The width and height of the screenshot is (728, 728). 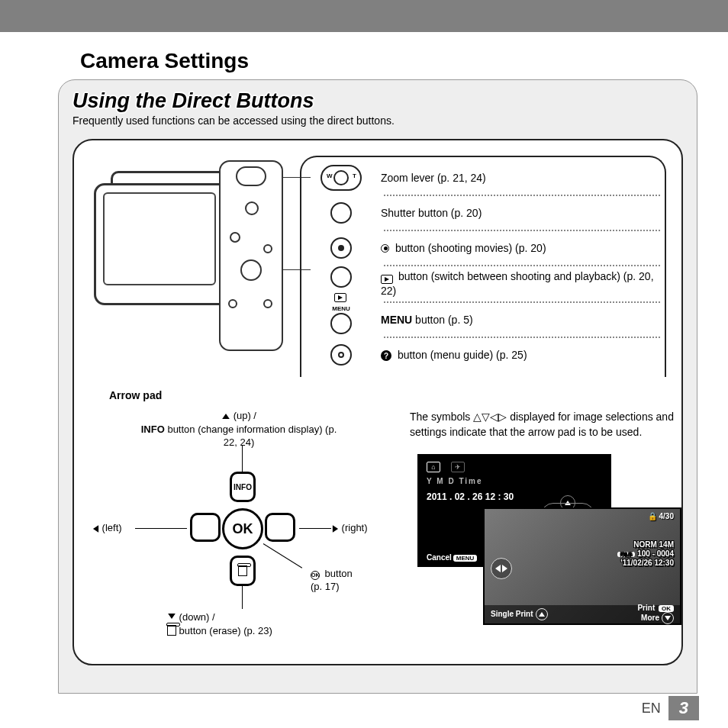 I want to click on cancel-label: Cancel, so click(x=440, y=557).